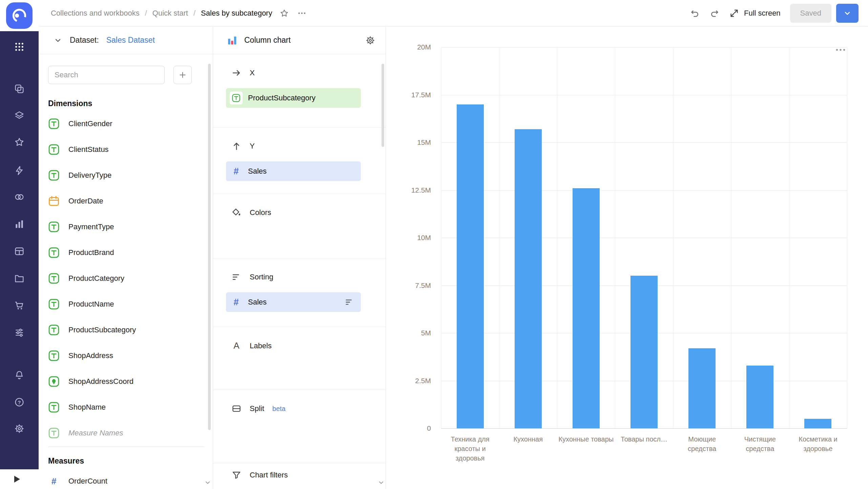 This screenshot has width=868, height=489. Describe the element at coordinates (126, 330) in the screenshot. I see `field-item: ProductSubcategory` at that location.